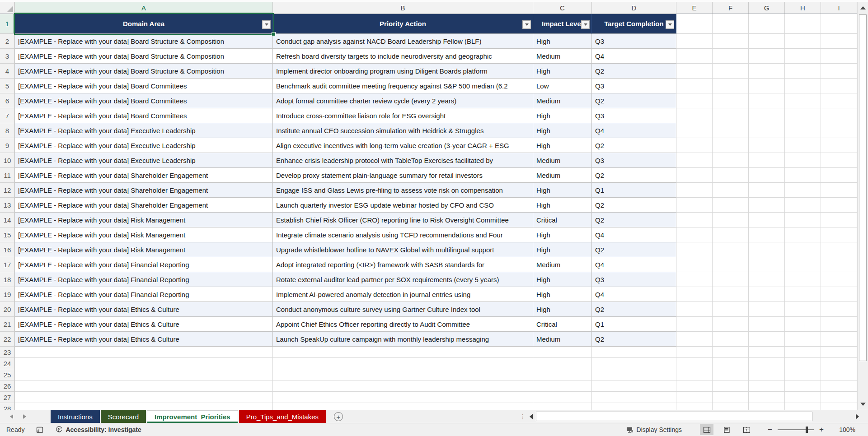  Describe the element at coordinates (7, 24) in the screenshot. I see `row-header-1: 1` at that location.